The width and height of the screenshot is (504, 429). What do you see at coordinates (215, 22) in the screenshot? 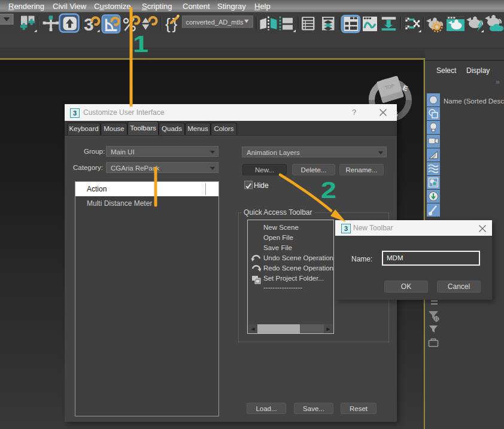
I see `svg-text: converted_AD_mtls` at bounding box center [215, 22].